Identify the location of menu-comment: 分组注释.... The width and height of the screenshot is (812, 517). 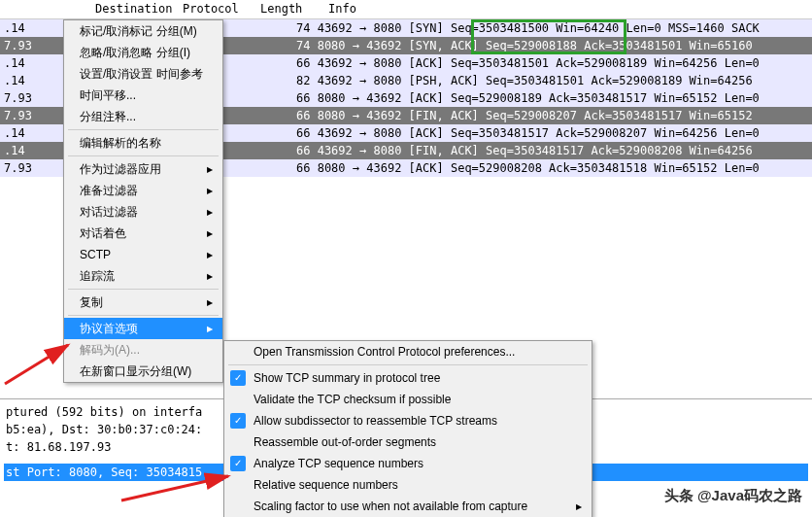
(144, 117).